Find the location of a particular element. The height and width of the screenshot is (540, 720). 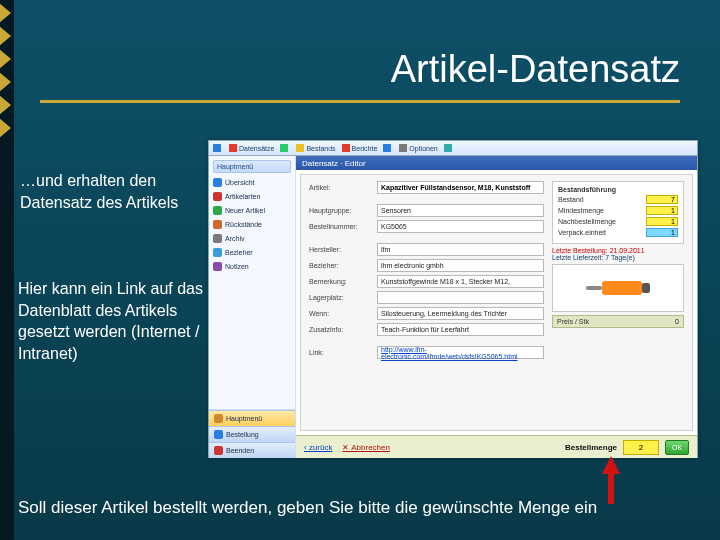

supplier-icon is located at coordinates (218, 252).